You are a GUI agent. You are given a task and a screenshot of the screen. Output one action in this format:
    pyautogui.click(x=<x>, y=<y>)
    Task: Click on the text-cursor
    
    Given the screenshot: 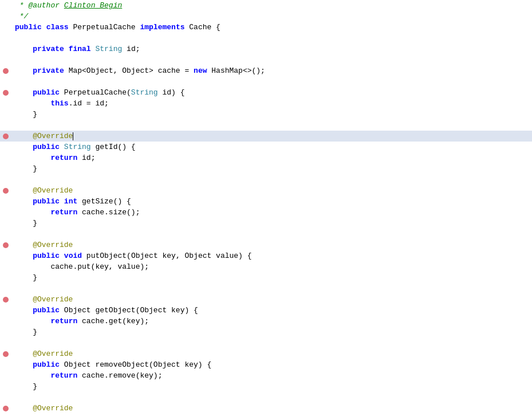 What is the action you would take?
    pyautogui.click(x=73, y=136)
    